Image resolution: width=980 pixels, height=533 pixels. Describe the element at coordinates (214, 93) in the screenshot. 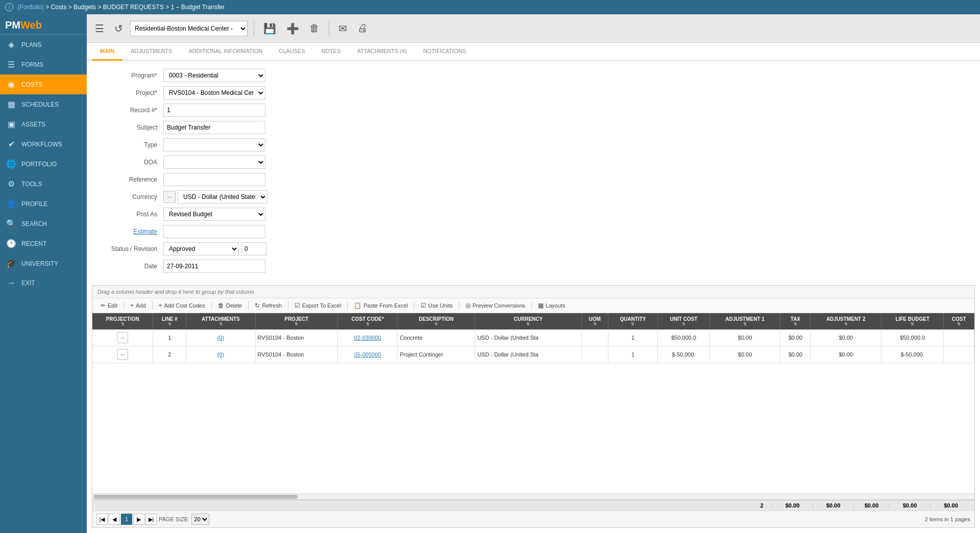

I see `project-select: RVS0104 - Boston Medical Center` at that location.